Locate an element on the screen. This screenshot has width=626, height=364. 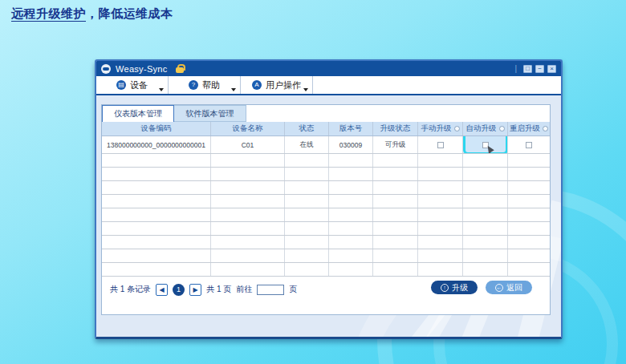
auto-upgrade-checkbox is located at coordinates (486, 145).